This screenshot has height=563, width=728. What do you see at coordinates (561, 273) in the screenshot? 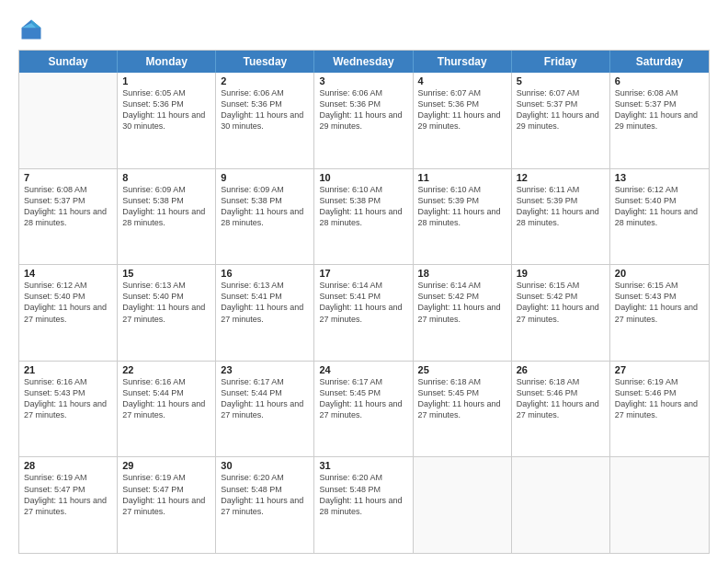
I see `day-number: 19` at bounding box center [561, 273].